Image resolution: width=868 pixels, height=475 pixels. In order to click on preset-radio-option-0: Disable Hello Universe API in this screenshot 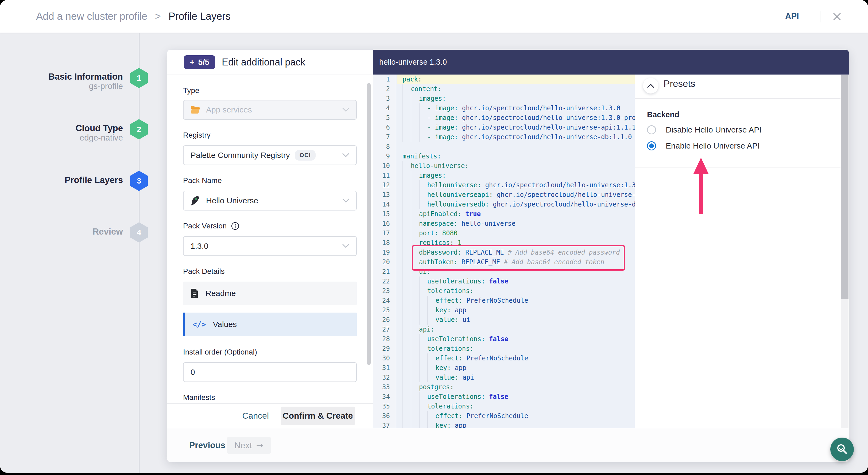, I will do `click(704, 130)`.